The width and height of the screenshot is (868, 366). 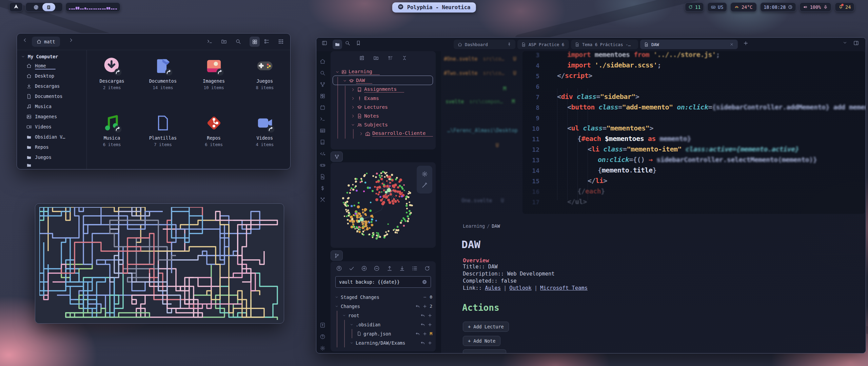 What do you see at coordinates (210, 41) in the screenshot?
I see `view-terminal-button` at bounding box center [210, 41].